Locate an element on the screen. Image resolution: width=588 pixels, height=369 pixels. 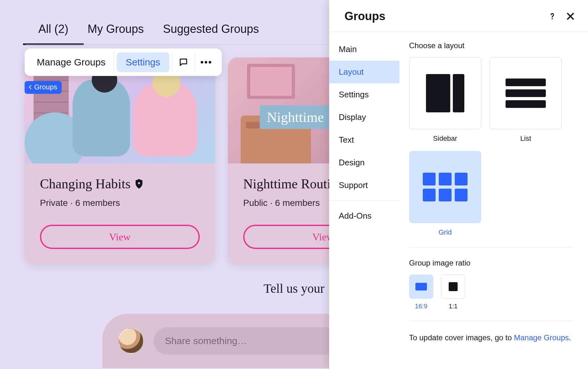
view-button: View is located at coordinates (120, 237).